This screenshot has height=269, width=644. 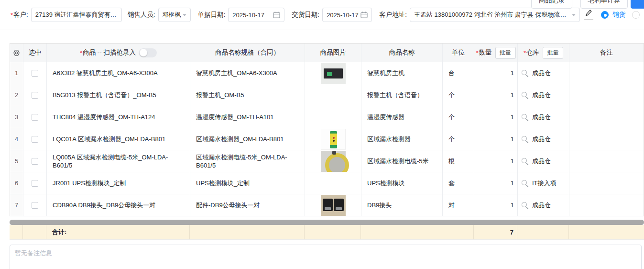 I want to click on product-image-cell, so click(x=333, y=117).